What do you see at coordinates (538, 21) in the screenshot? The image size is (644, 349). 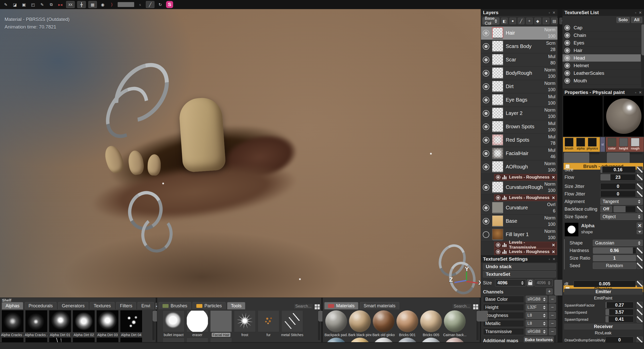 I see `add-effect-icon: ◆` at bounding box center [538, 21].